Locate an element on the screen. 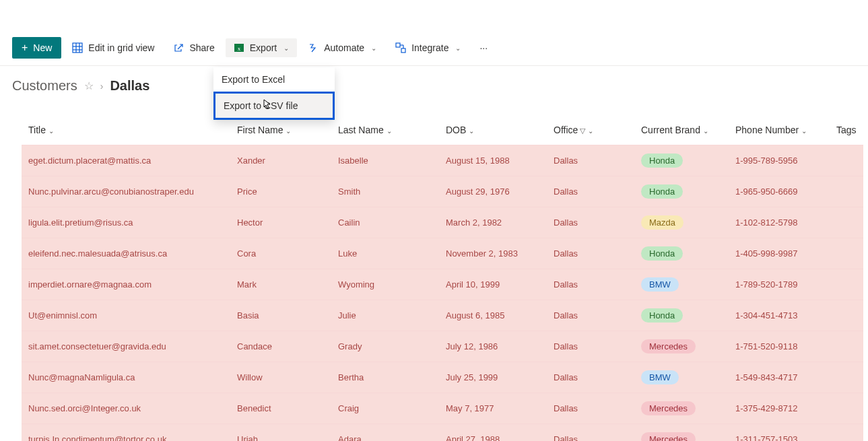  first-name-cell: Uriah is located at coordinates (281, 433).